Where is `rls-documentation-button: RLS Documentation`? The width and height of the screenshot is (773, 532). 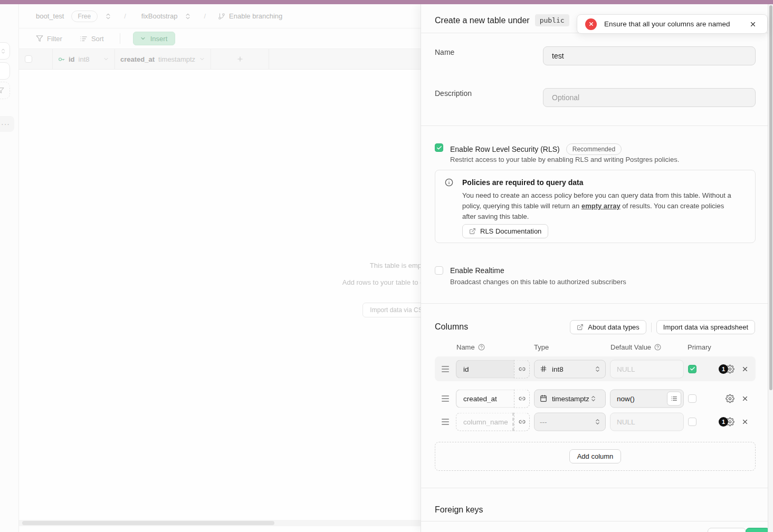
rls-documentation-button: RLS Documentation is located at coordinates (505, 231).